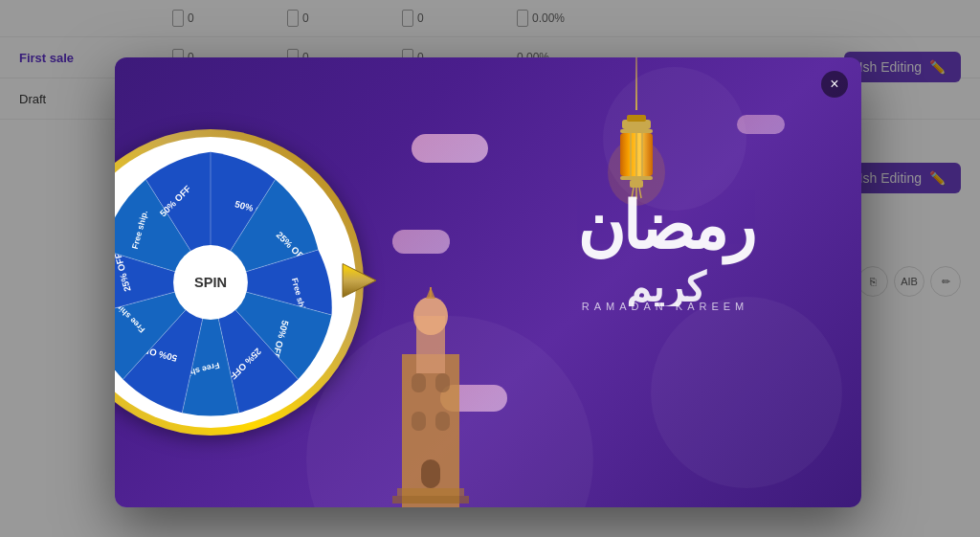  I want to click on arabic-calligraphy-area: رمضان كريم RAMADAN KAREEM, so click(665, 233).